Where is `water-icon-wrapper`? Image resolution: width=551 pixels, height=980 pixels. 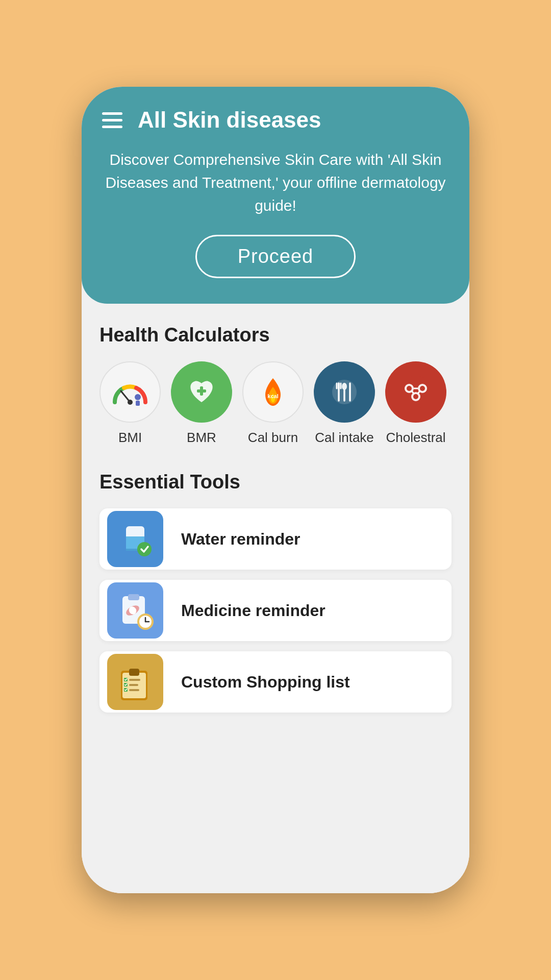 water-icon-wrapper is located at coordinates (135, 539).